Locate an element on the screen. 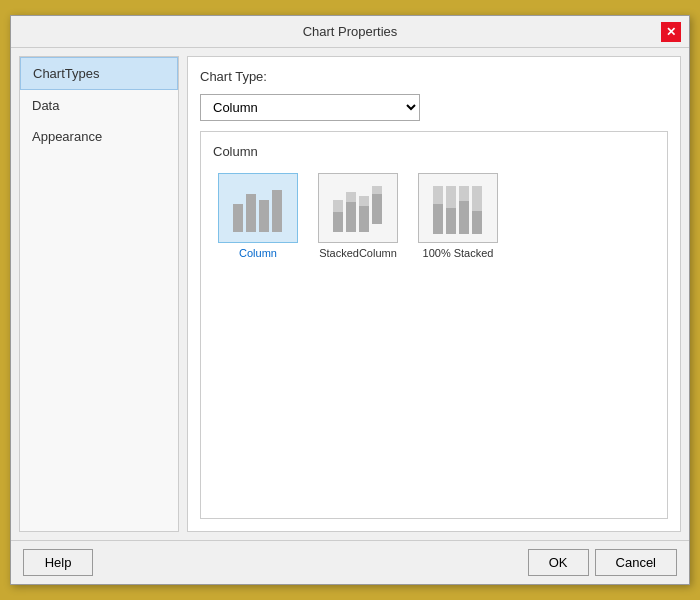  dialog-footer: Help OK Cancel is located at coordinates (350, 562).